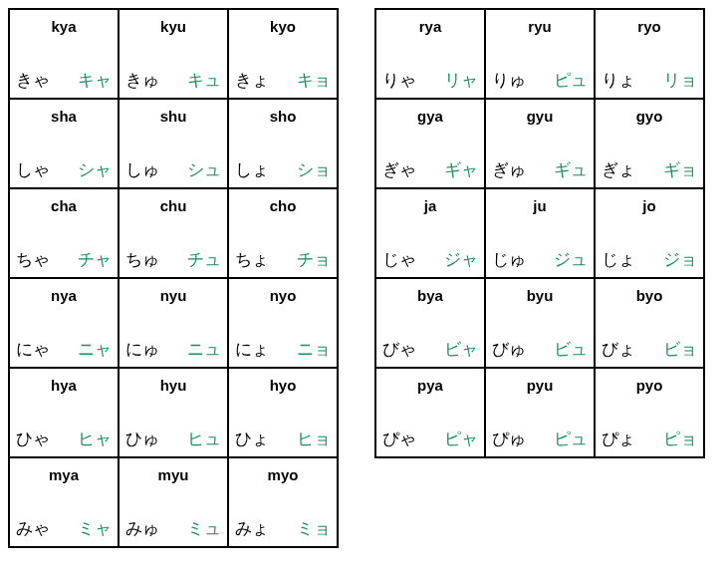  What do you see at coordinates (461, 169) in the screenshot?
I see `katakana: ギャ` at bounding box center [461, 169].